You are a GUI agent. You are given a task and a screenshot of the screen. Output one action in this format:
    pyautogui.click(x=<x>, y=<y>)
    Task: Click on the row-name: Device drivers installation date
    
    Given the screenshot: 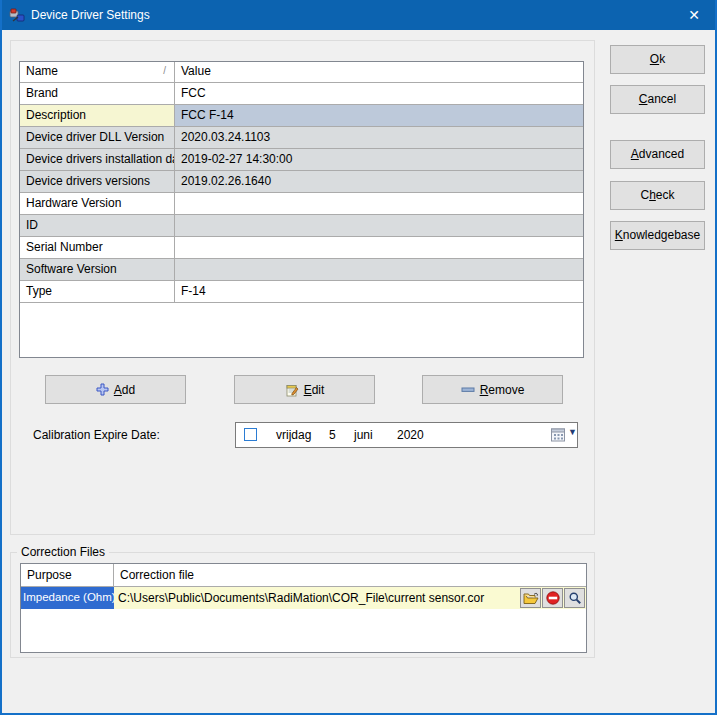 What is the action you would take?
    pyautogui.click(x=98, y=160)
    